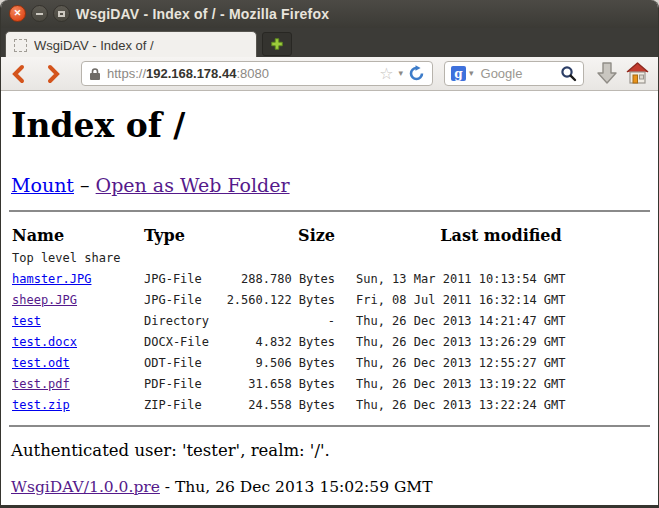 This screenshot has height=508, width=659. What do you see at coordinates (126, 74) in the screenshot?
I see `url-scheme: https://` at bounding box center [126, 74].